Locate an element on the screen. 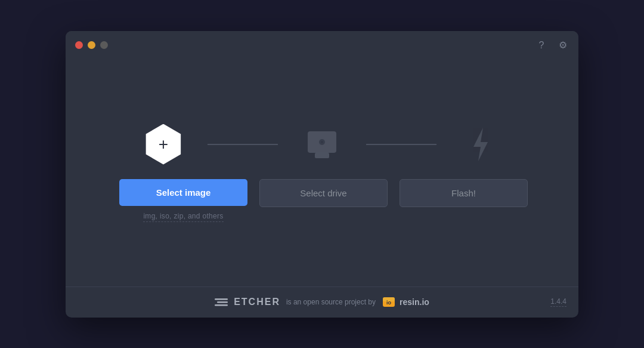  select-image-slot: Select image img, iso, zip, and others is located at coordinates (184, 201).